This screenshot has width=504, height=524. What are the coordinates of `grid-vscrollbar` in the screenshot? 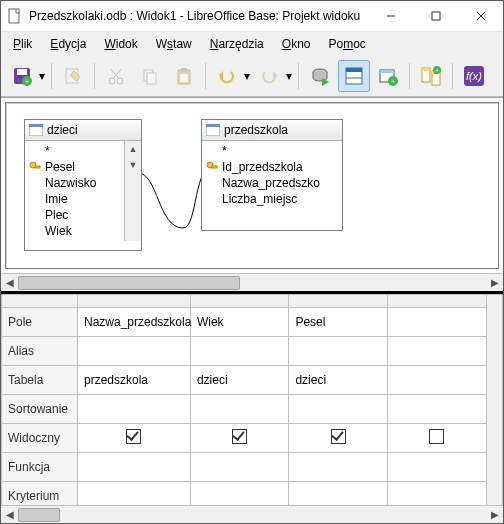 It's located at (494, 400).